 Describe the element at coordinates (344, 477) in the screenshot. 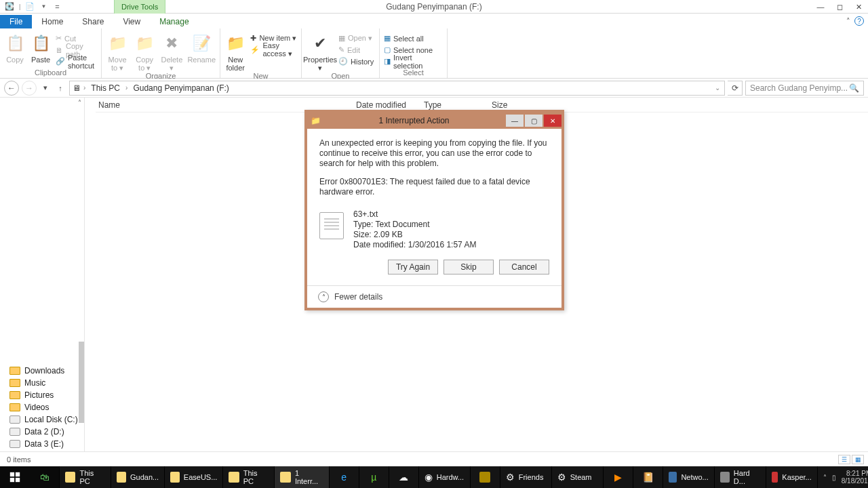

I see `ie-button: e` at that location.